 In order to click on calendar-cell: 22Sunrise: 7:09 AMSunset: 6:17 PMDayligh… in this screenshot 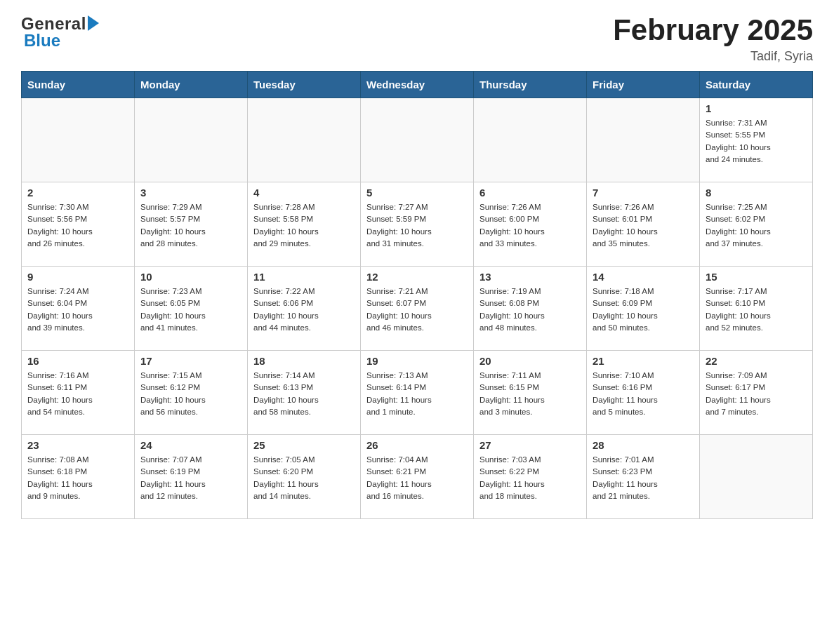, I will do `click(757, 393)`.